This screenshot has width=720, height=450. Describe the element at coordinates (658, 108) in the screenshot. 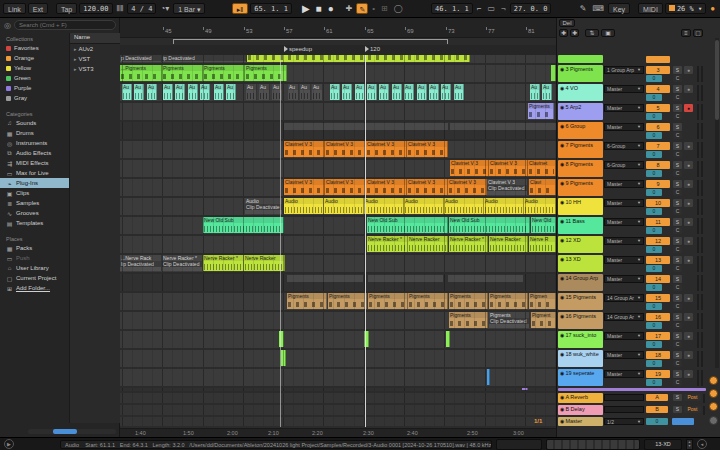

I see `track-activator-button: 5` at that location.